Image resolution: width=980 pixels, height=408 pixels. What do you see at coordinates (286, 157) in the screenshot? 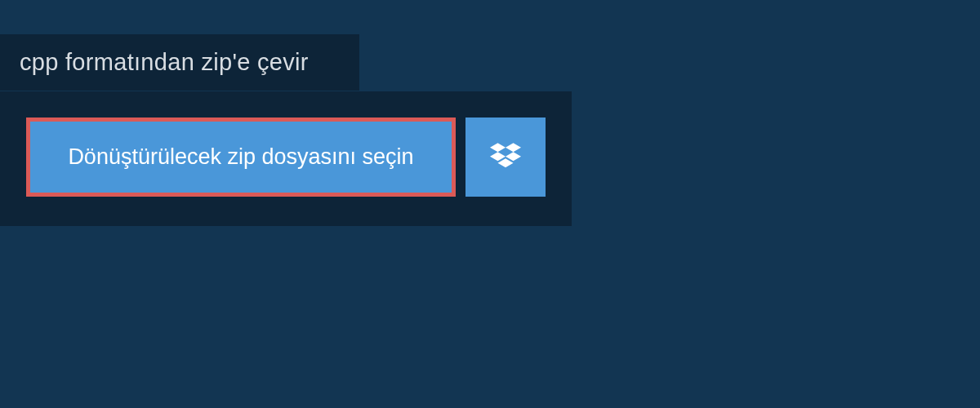
I see `button-row: Dönüştürülecek zip dosyasını seçin` at bounding box center [286, 157].